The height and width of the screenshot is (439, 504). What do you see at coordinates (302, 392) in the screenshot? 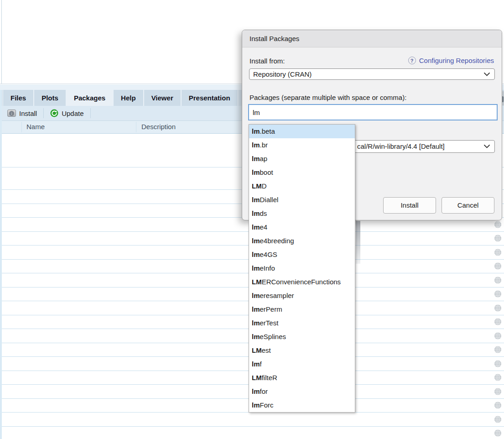
I see `autocomplete-item: lmfor` at bounding box center [302, 392].